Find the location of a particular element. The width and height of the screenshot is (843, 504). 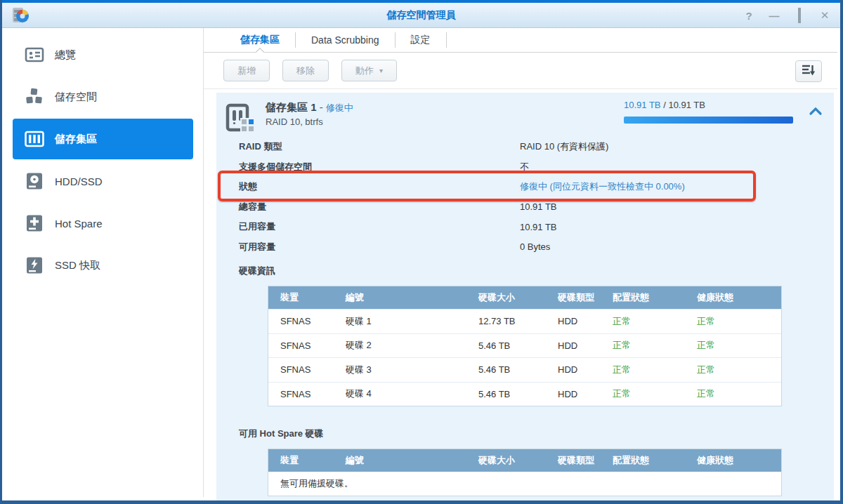

hot-spare-table: 裝置 編號 硬碟大小 硬碟類型 配置狀態 健康狀態 無可用備援硬碟。 is located at coordinates (525, 472).